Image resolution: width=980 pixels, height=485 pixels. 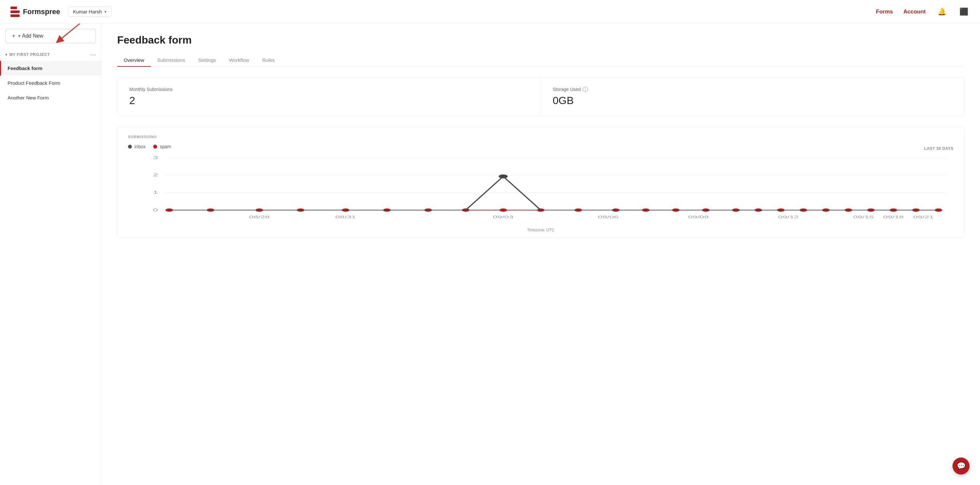 I want to click on storage-info-icon: i, so click(x=585, y=89).